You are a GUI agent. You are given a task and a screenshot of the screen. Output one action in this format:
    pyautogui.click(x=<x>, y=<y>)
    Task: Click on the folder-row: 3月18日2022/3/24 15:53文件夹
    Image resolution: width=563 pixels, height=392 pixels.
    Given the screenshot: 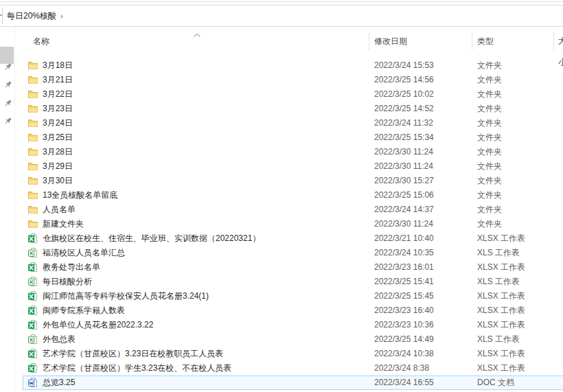 What is the action you would take?
    pyautogui.click(x=292, y=66)
    